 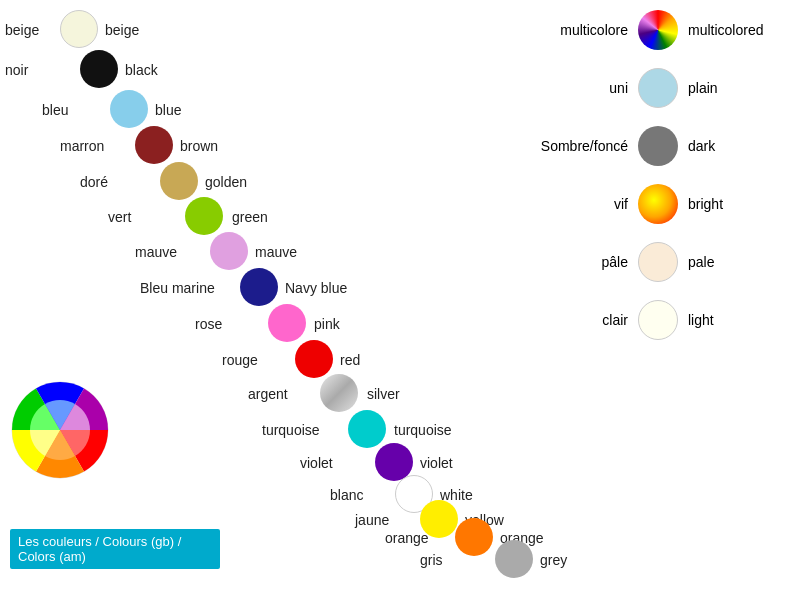 What do you see at coordinates (578, 204) in the screenshot?
I see `right-french-bright: vif` at bounding box center [578, 204].